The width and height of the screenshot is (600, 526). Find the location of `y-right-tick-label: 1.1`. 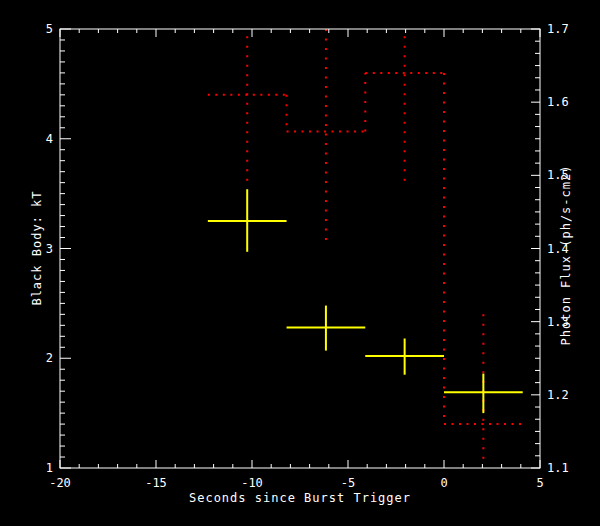

y-right-tick-label: 1.1 is located at coordinates (558, 468).